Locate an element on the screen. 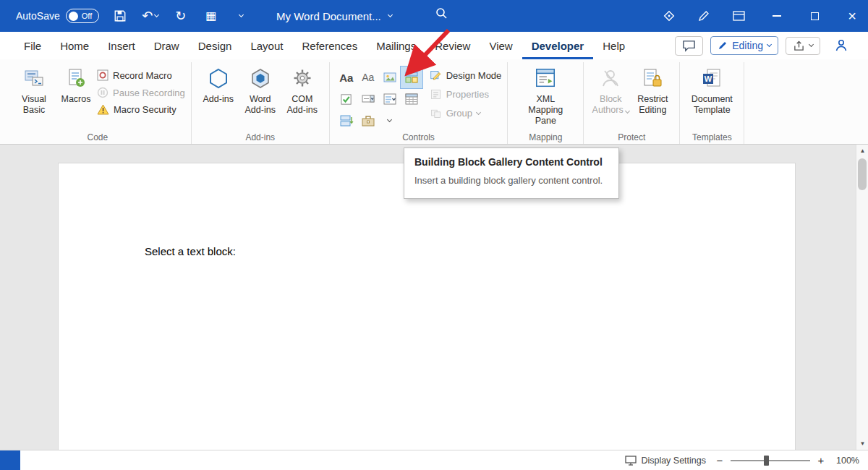  search-icon is located at coordinates (441, 14).